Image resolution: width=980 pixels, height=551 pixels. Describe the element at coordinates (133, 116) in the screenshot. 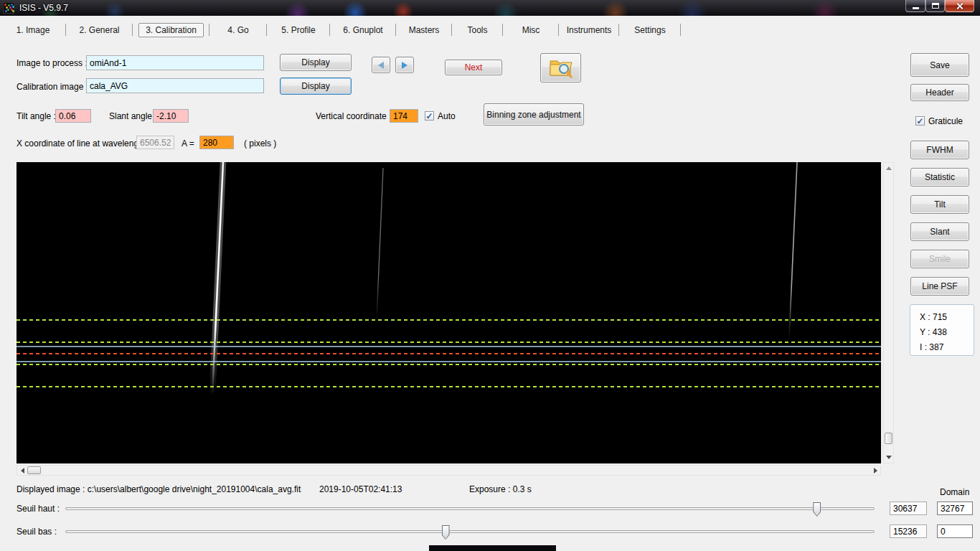

I see `slant-angle-label: Slant angle :` at that location.